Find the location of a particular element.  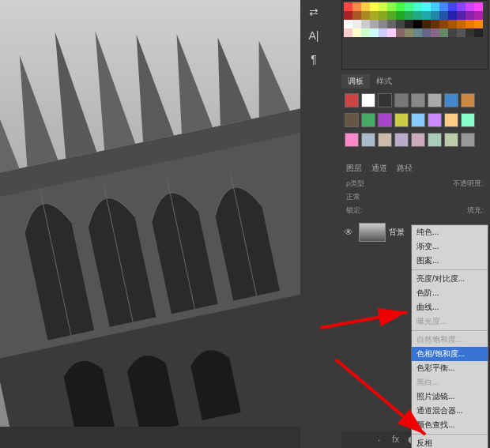

visibility-icon: 👁 is located at coordinates (349, 232).